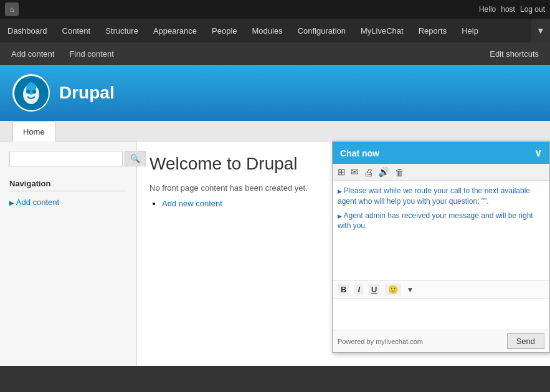 The image size is (550, 392). Describe the element at coordinates (192, 203) in the screenshot. I see `add-new-content-link: Add new content` at that location.